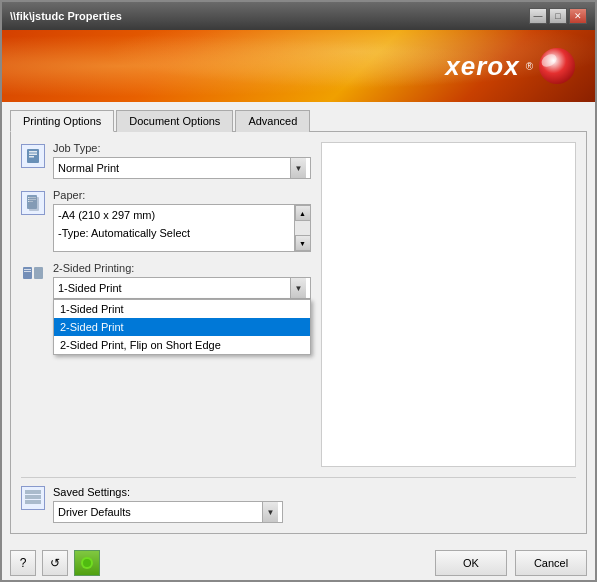 The image size is (597, 582). Describe the element at coordinates (182, 268) in the screenshot. I see `two-sided-label: 2-Sided Printing:` at that location.